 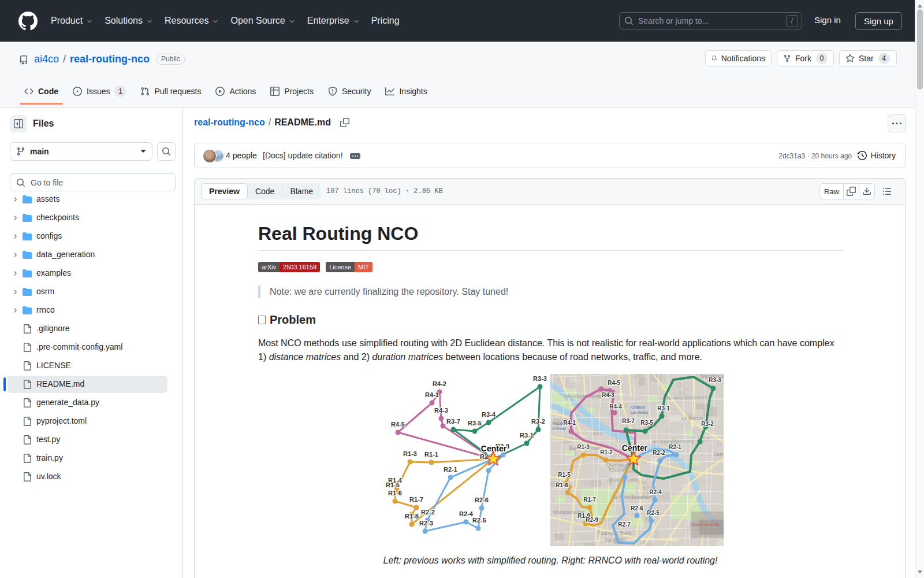 What do you see at coordinates (718, 454) in the screenshot?
I see `svg-text: Bastill` at bounding box center [718, 454].